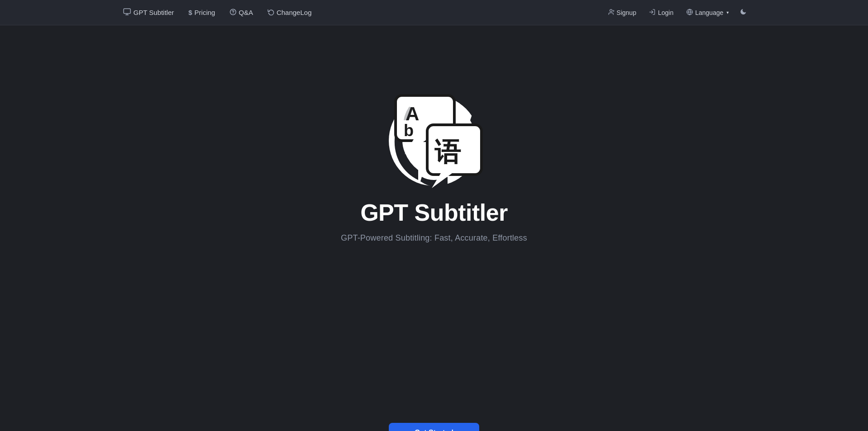  Describe the element at coordinates (241, 13) in the screenshot. I see `nav-item-qna: Q&A` at that location.